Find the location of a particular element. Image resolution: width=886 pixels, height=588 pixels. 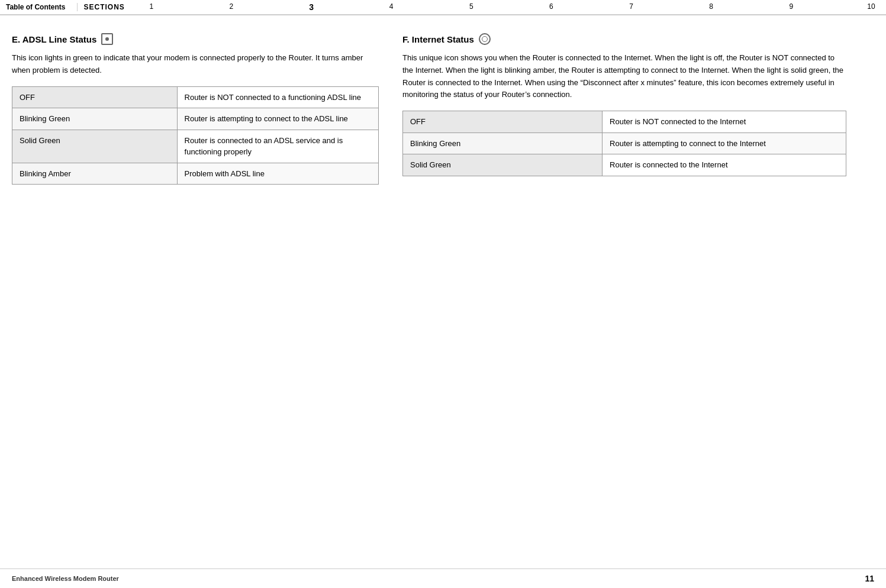

internet-state-cell: Solid Green is located at coordinates (503, 166).